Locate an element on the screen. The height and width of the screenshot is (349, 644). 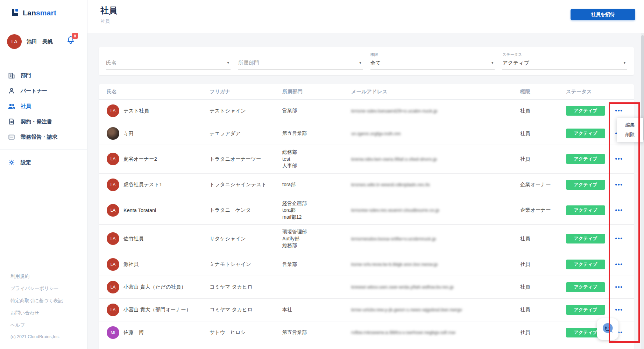
table-row: LA 虎谷社員テスト1 トラタニシャインテスト tora部 krsnws.wlk… is located at coordinates (367, 185).